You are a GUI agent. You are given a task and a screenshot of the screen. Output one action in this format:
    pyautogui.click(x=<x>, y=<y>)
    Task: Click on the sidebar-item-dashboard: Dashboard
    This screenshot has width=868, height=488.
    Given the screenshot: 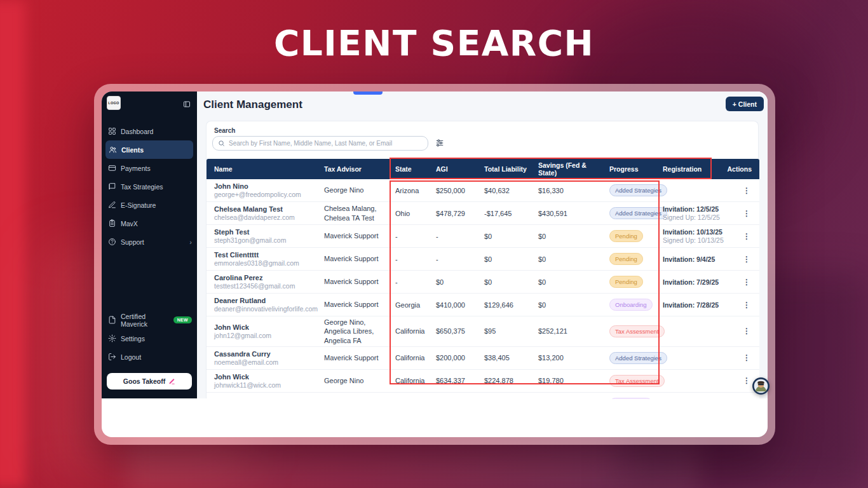 What is the action you would take?
    pyautogui.click(x=149, y=131)
    